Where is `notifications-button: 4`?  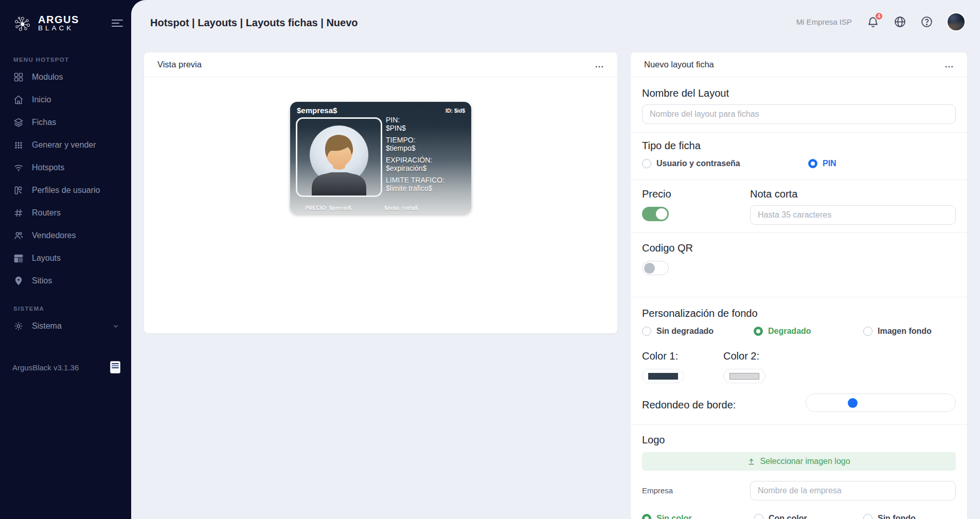 notifications-button: 4 is located at coordinates (873, 22).